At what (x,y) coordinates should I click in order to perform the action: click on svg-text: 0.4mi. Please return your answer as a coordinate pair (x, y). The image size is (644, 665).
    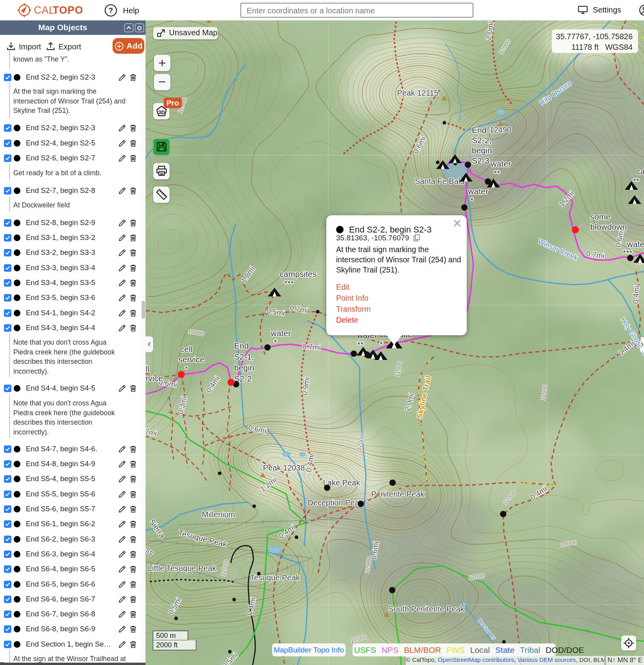
    Looking at the image, I should click on (636, 294).